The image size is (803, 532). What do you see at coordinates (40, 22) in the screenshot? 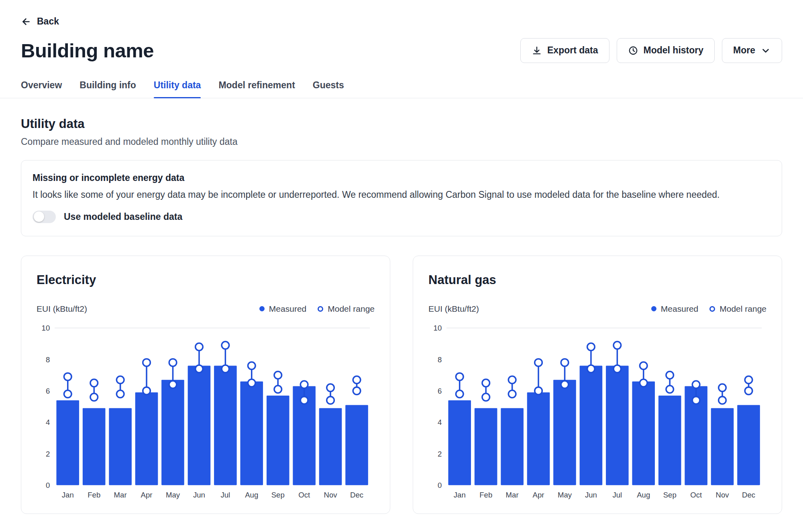
I see `back-link: Back` at bounding box center [40, 22].